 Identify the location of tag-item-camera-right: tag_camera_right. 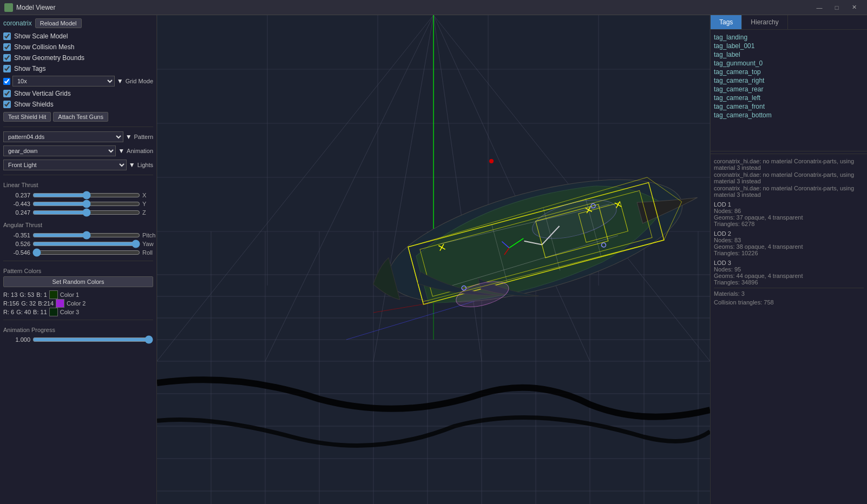
(789, 81).